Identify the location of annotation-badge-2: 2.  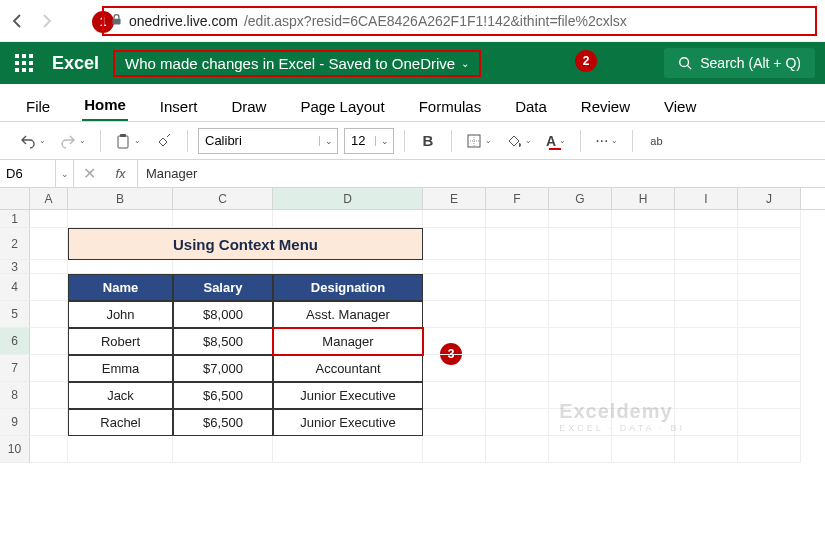
(586, 61).